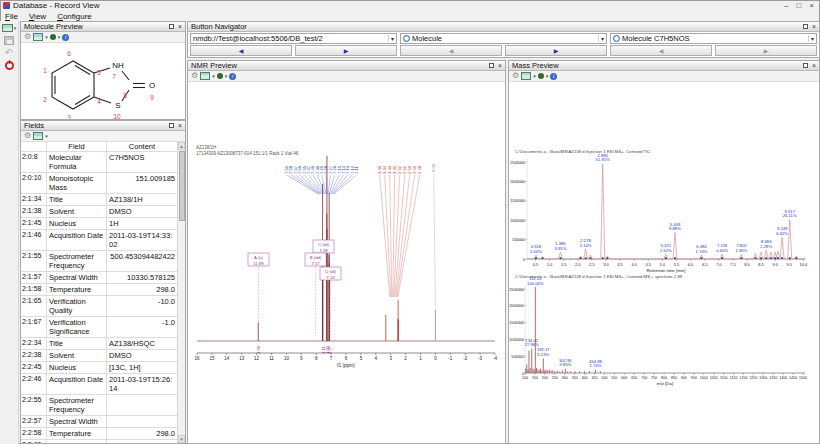 Image resolution: width=820 pixels, height=444 pixels. I want to click on fields-table-row: 2:2:46Acquisition Date2011-03-19T15:26:1…, so click(99, 384).